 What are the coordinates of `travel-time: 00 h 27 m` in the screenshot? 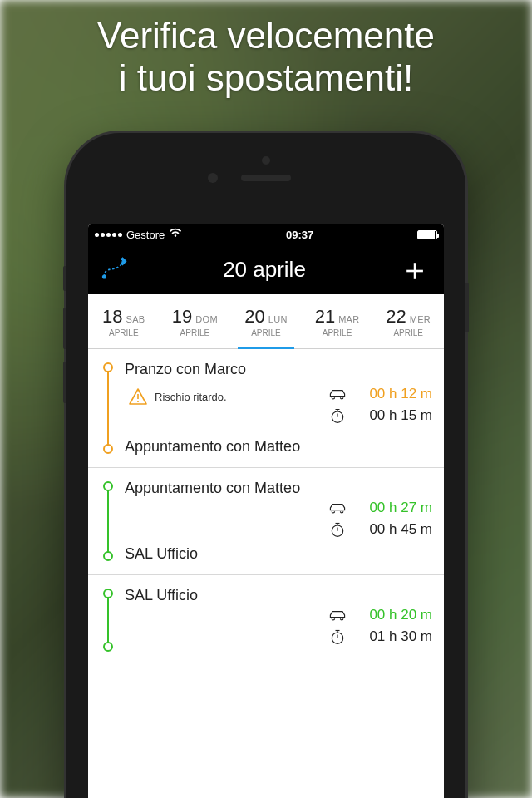 It's located at (394, 508).